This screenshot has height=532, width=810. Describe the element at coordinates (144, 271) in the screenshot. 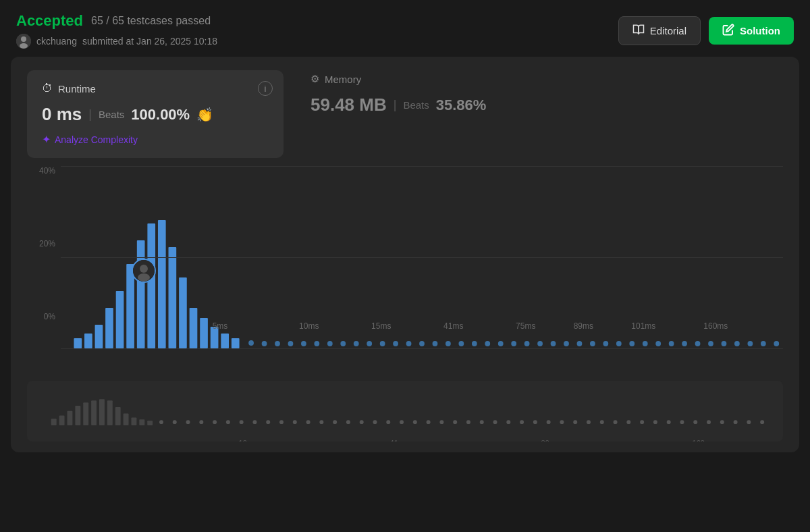

I see `user-position-marker` at that location.